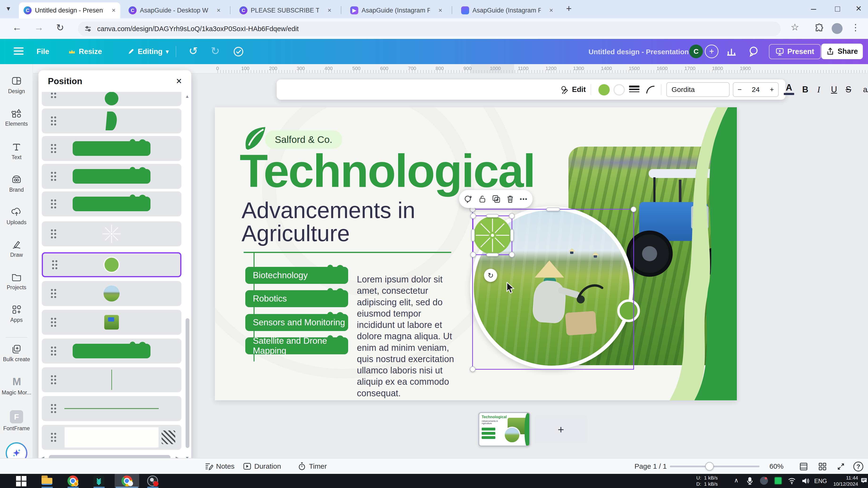  What do you see at coordinates (312, 466) in the screenshot?
I see `timer-button: Timer` at bounding box center [312, 466].